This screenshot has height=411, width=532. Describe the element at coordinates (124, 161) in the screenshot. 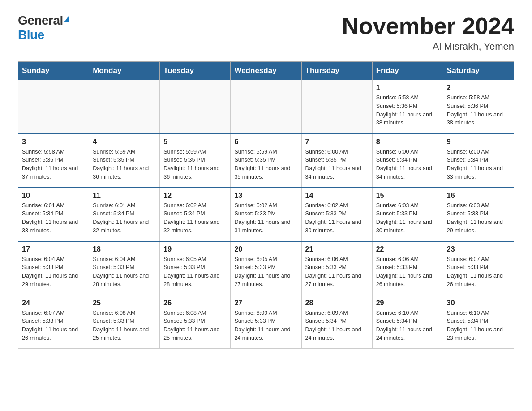

I see `calendar-cell: 4Sunrise: 5:59 AMSunset: 5:35 PMDaylight…` at that location.